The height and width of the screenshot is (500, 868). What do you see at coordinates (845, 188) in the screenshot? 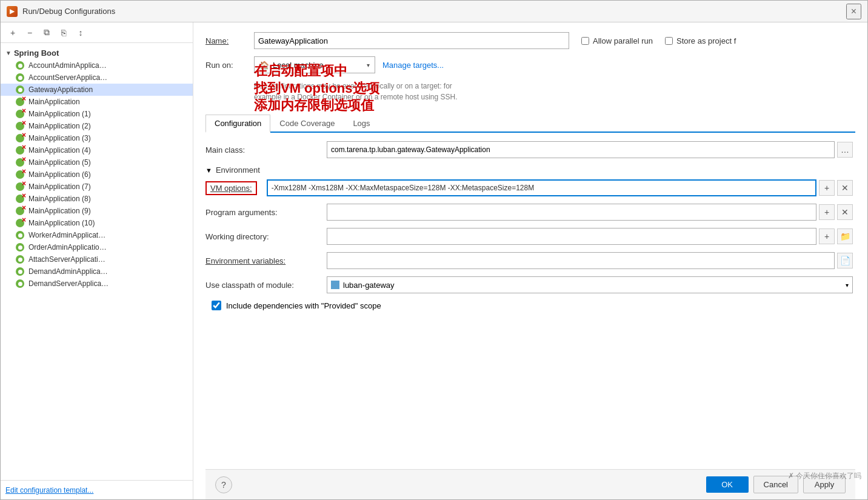
I see `vm-options-remove-button: ✕` at bounding box center [845, 188].